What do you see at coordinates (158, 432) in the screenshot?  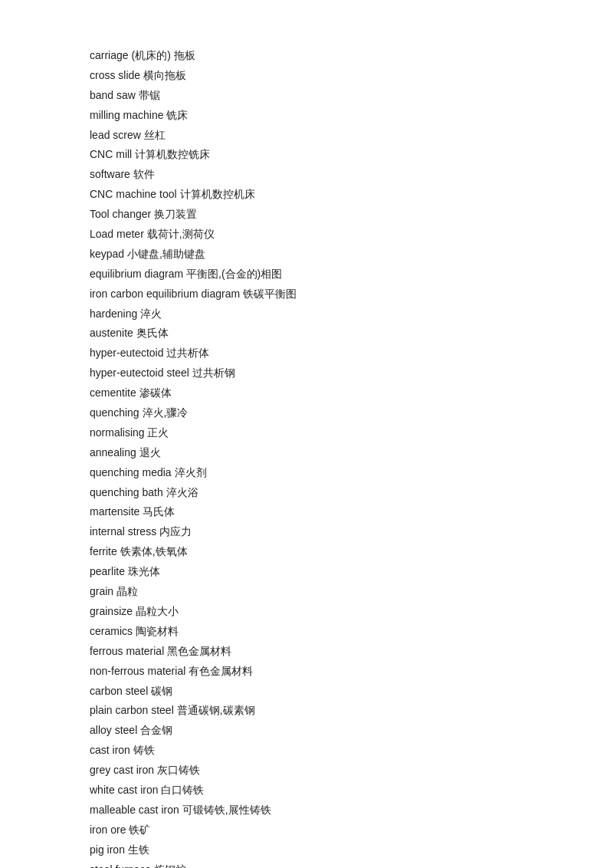 I see `vocab-chinese: 正火` at bounding box center [158, 432].